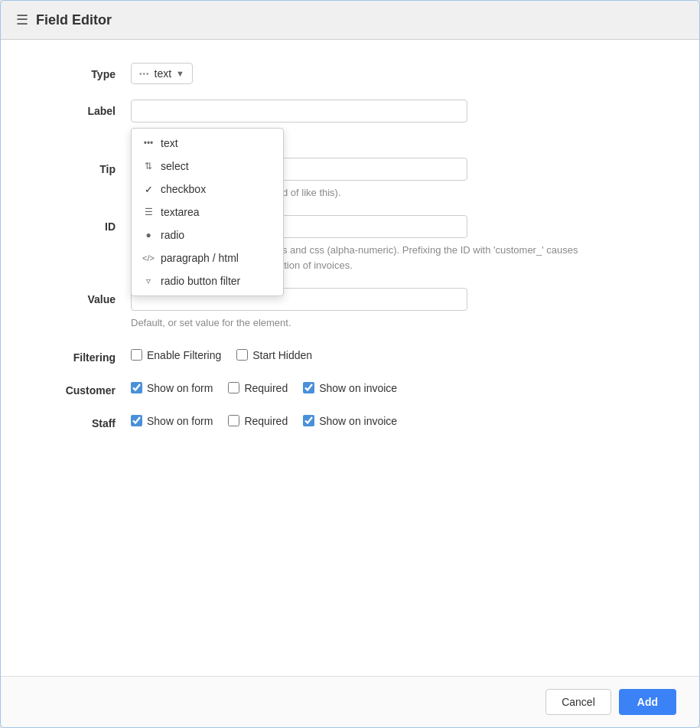 This screenshot has height=728, width=700. Describe the element at coordinates (81, 224) in the screenshot. I see `id-label: ID` at that location.